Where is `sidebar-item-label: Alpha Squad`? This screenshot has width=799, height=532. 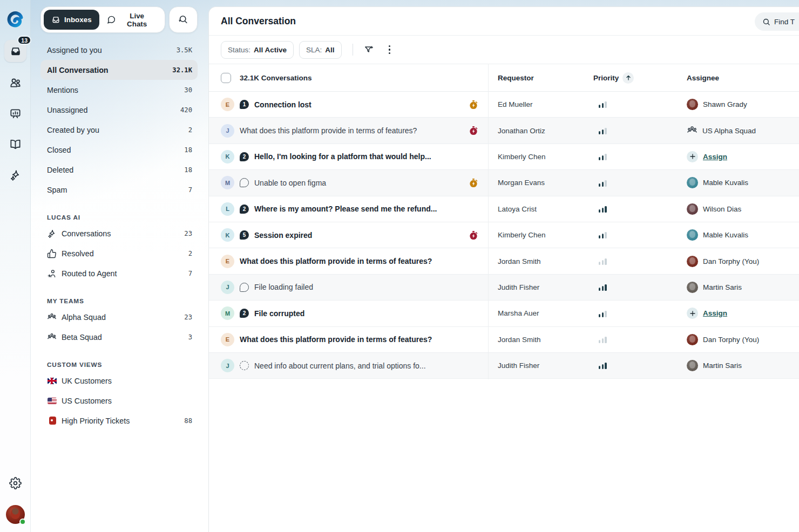
sidebar-item-label: Alpha Squad is located at coordinates (123, 317).